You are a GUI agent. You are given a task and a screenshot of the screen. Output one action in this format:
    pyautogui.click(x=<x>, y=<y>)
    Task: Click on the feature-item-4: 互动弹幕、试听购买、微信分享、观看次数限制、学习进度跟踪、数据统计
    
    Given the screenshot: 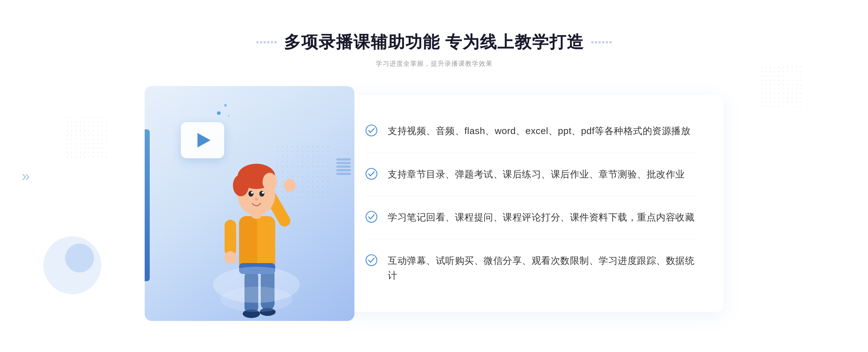 What is the action you would take?
    pyautogui.click(x=532, y=268)
    